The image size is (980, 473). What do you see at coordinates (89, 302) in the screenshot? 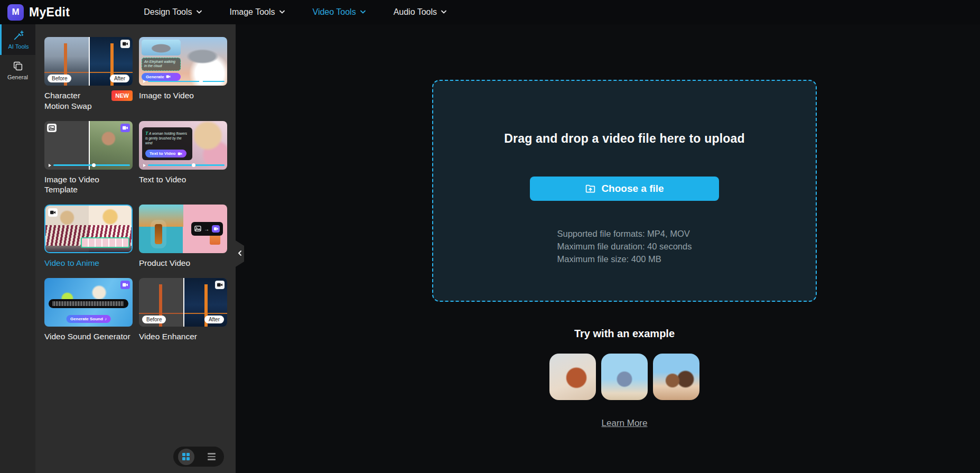
I see `video-sound-generator-thumb: Generate Sound ♪` at bounding box center [89, 302].